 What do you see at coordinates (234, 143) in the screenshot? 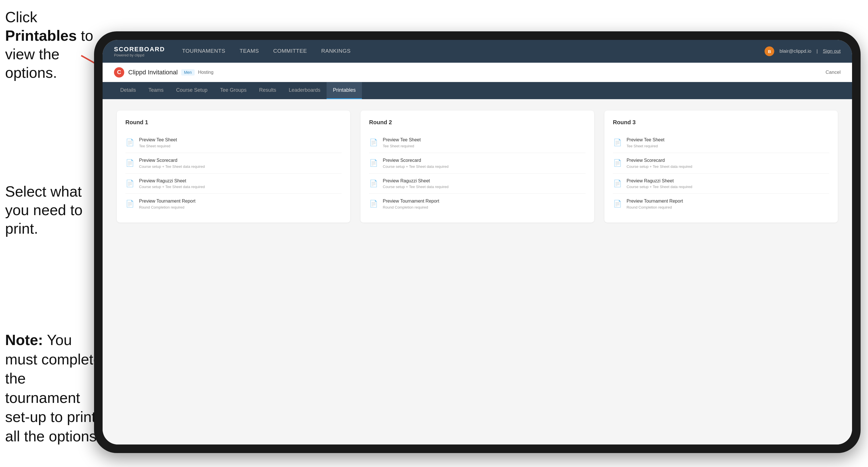
I see `round1-tee-sheet: 📄 Preview Tee Sheet Tee Sheet required` at bounding box center [234, 143].